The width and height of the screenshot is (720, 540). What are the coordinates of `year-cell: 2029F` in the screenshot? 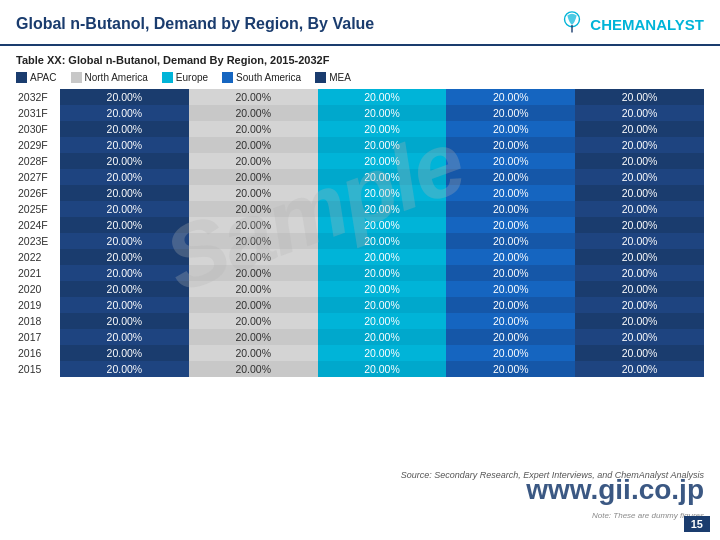 It's located at (38, 145).